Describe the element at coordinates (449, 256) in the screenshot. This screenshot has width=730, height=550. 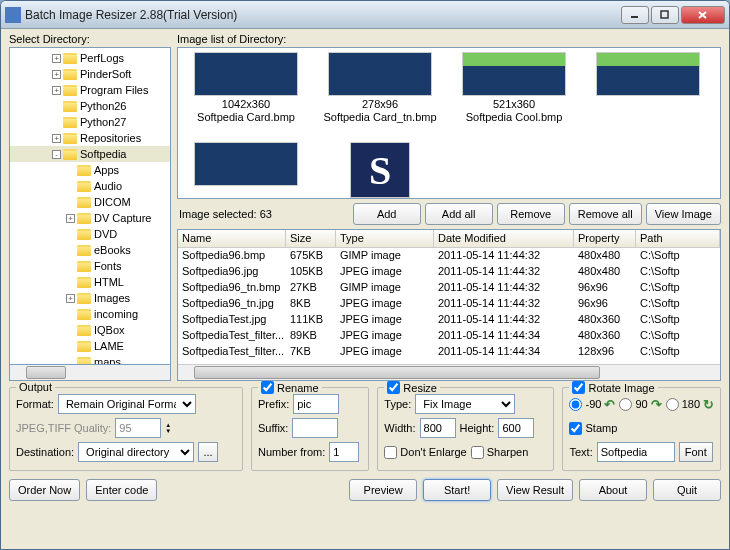
I see `table-row: Softpedia96.bmp675KBGIMP image2011-05-14…` at that location.